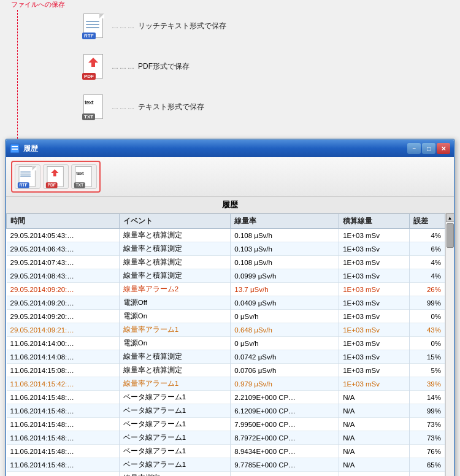  Describe the element at coordinates (226, 221) in the screenshot. I see `table-header: 時間 イベント 線量率 積算線量 誤差` at that location.